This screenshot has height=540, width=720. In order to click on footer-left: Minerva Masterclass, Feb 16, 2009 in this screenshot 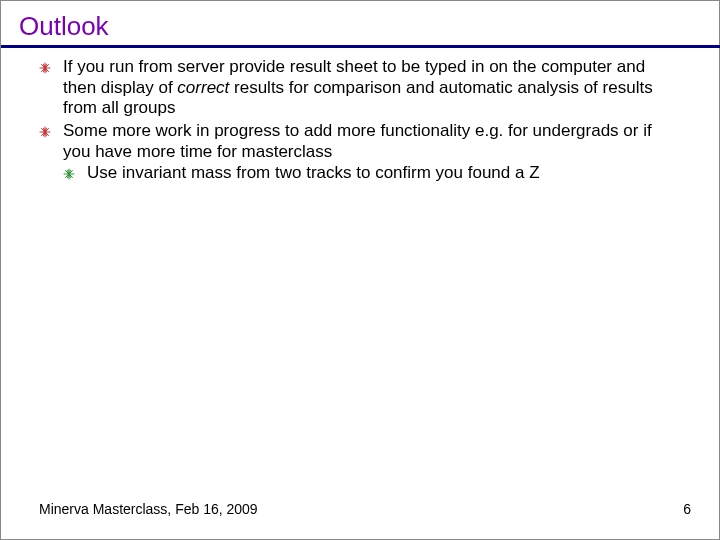, I will do `click(148, 509)`.